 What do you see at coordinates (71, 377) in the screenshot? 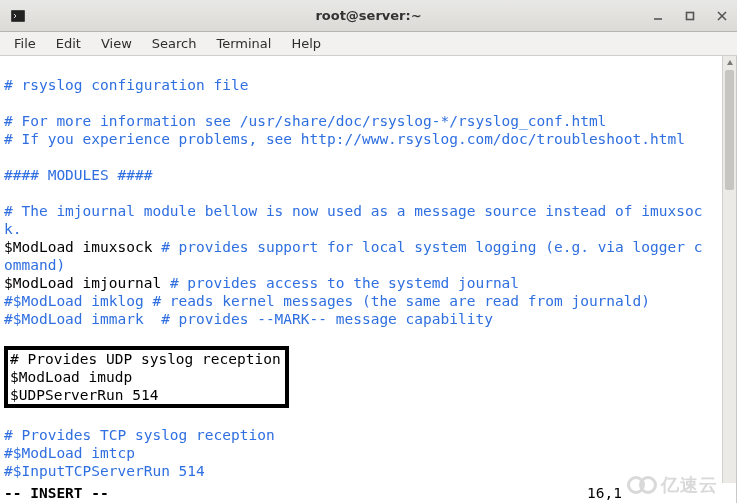
I see `code-line: $ModLoad imudp` at bounding box center [71, 377].